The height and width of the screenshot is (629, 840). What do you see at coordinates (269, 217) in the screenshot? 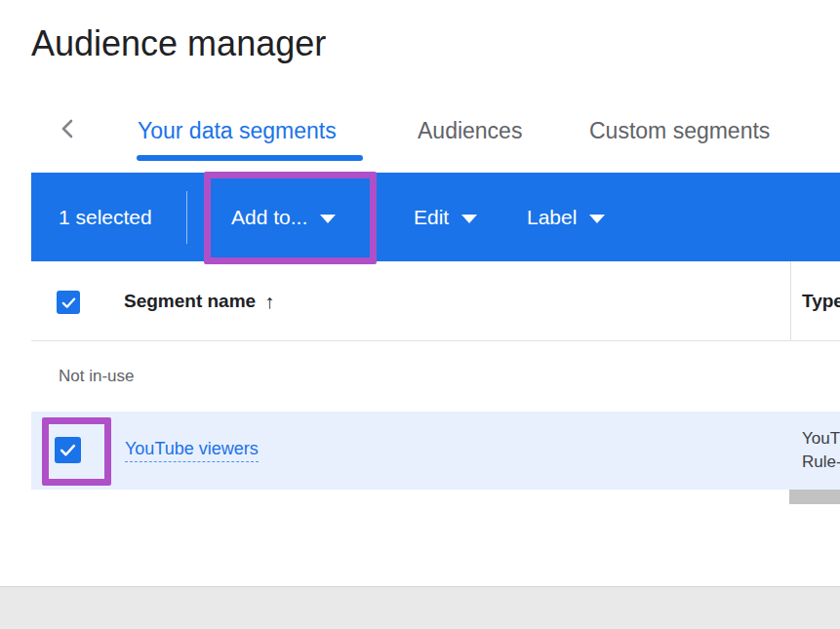
I see `add-to-label: Add to...` at bounding box center [269, 217].